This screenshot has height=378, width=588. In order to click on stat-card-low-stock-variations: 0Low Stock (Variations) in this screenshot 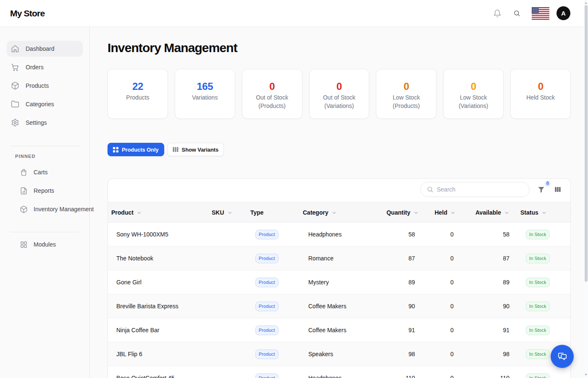, I will do `click(473, 94)`.